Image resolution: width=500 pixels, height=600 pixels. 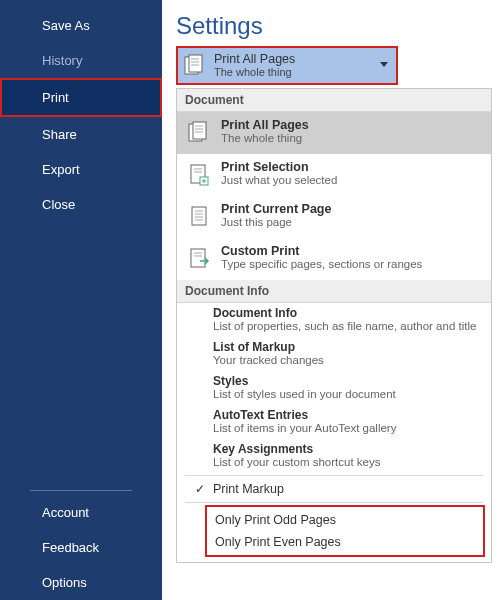 I want to click on page-plus-icon, so click(x=199, y=175).